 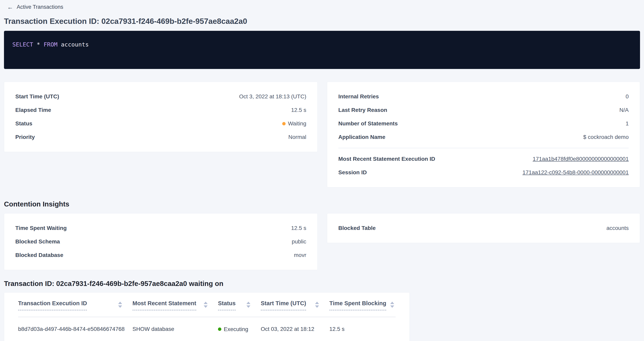 I want to click on status-value: Waiting, so click(x=294, y=124).